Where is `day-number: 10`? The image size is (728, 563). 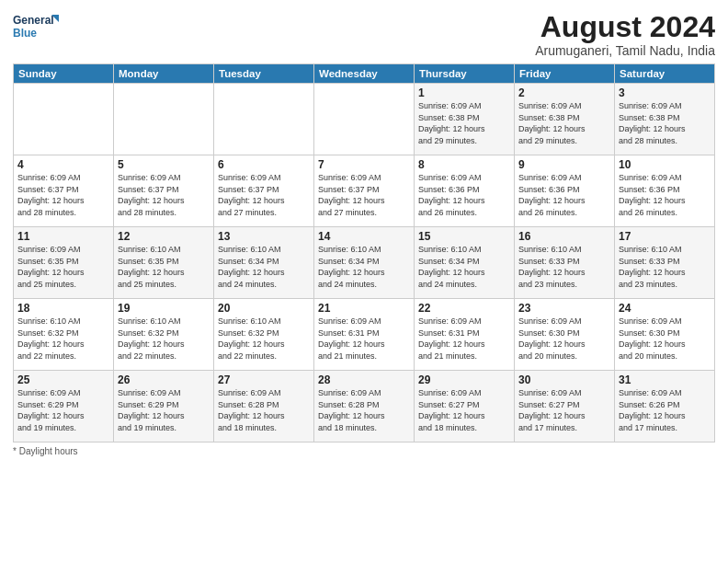
day-number: 10 is located at coordinates (665, 165).